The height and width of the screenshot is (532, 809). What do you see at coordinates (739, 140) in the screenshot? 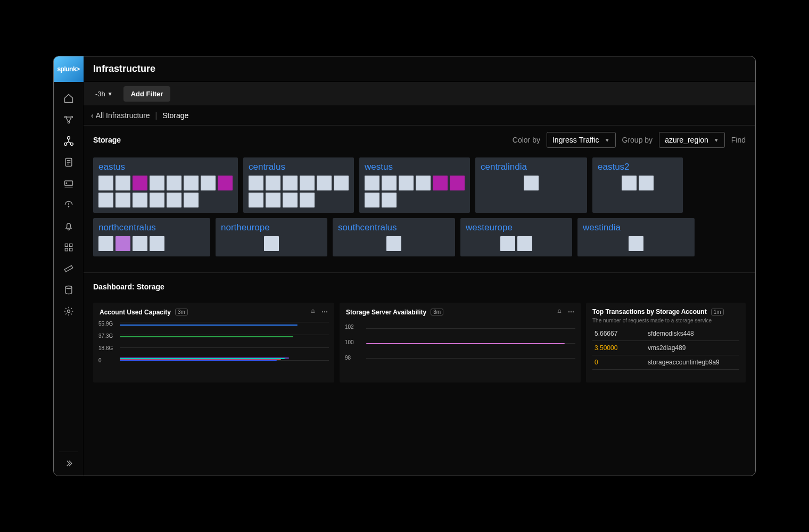
I see `find-label: Find` at bounding box center [739, 140].